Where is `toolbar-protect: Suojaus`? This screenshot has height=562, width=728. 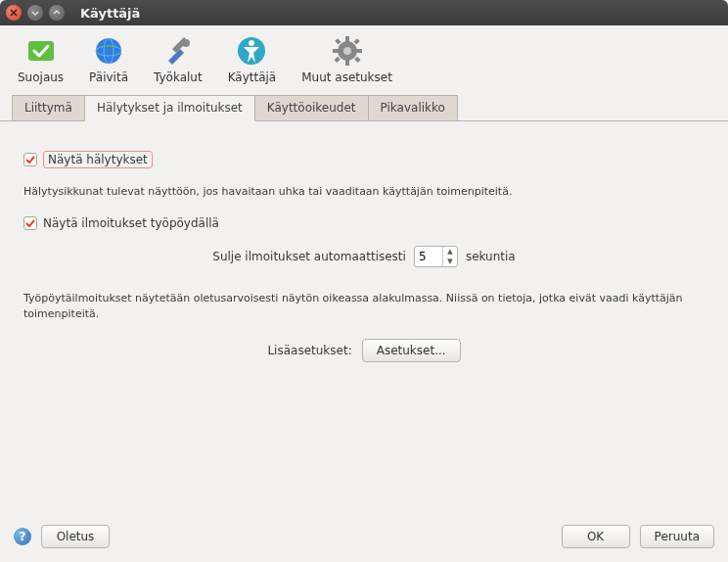 toolbar-protect: Suojaus is located at coordinates (41, 60).